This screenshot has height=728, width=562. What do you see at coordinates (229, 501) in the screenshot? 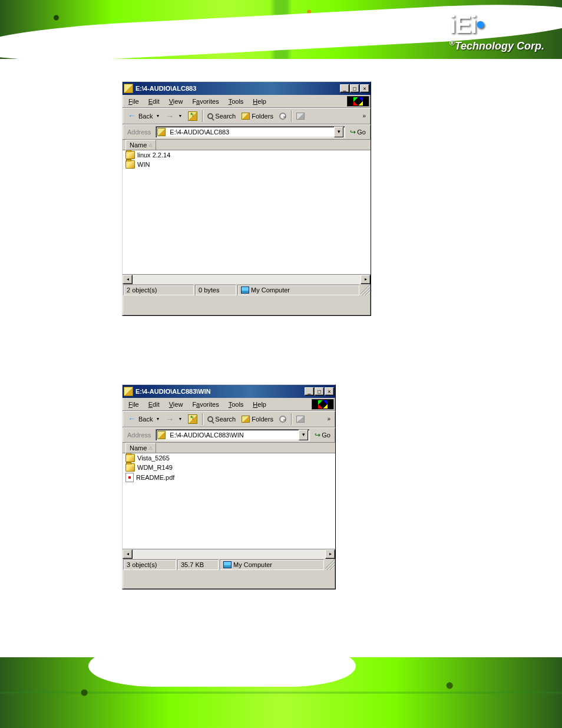
I see `file-list: Vista_5265 WDM_R149 README.pdf` at bounding box center [229, 501].